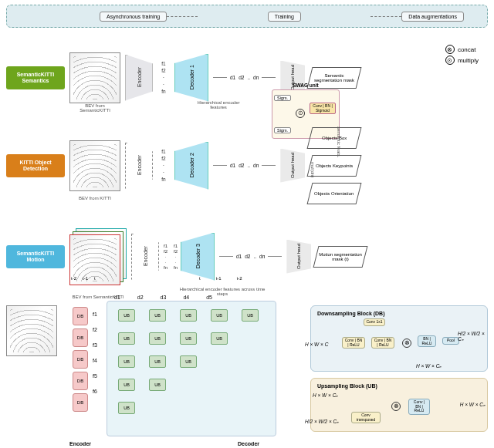 The image size is (494, 448). What do you see at coordinates (80, 359) in the screenshot?
I see `encoder-column: DB DB DB DB DB` at bounding box center [80, 359].